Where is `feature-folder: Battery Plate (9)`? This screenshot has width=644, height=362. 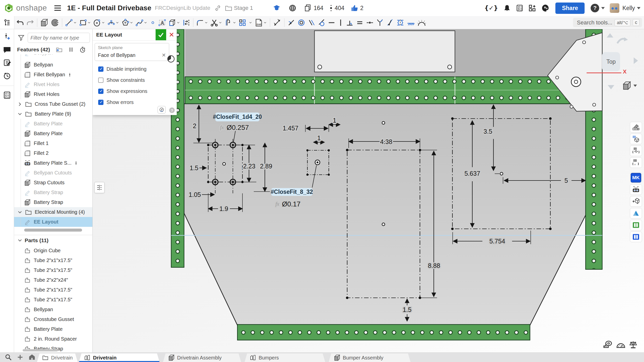 feature-folder: Battery Plate (9) is located at coordinates (53, 114).